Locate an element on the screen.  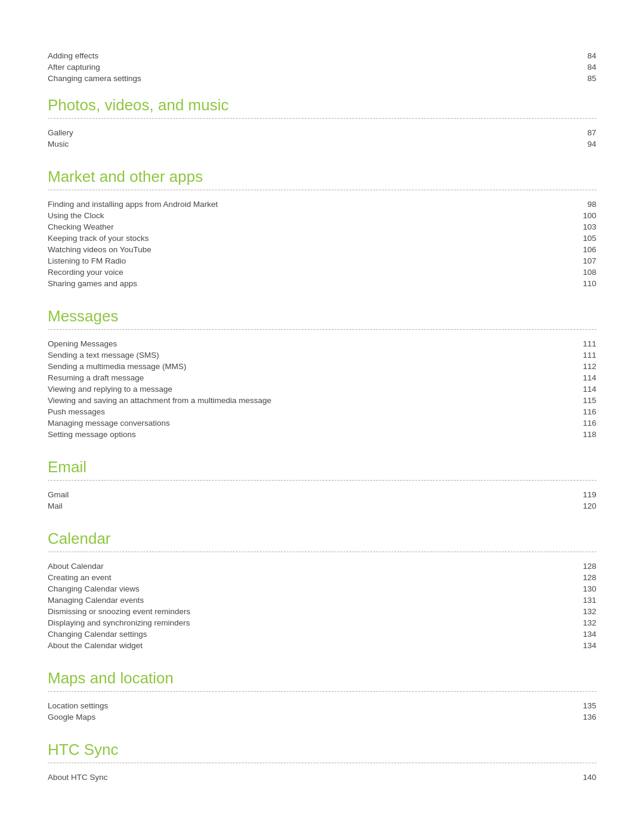
section-email: EmailGmail119Mail120 is located at coordinates (322, 485).